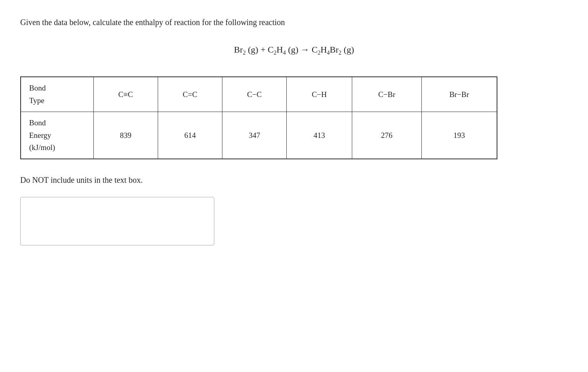 This screenshot has height=372, width=588. Describe the element at coordinates (259, 136) in the screenshot. I see `table-row-energy: BondEnergy(kJ/mol) 839 614 347 413 276 1…` at that location.